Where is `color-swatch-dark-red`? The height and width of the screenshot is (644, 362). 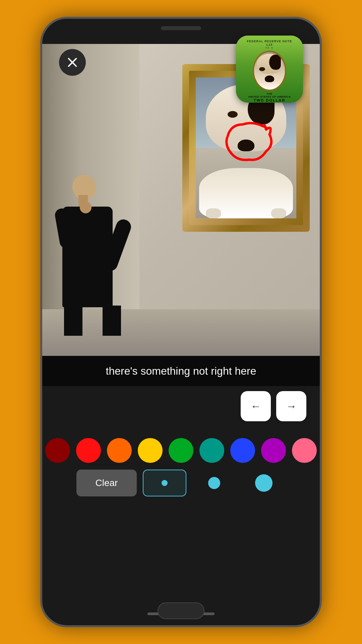
color-swatch-dark-red is located at coordinates (58, 450).